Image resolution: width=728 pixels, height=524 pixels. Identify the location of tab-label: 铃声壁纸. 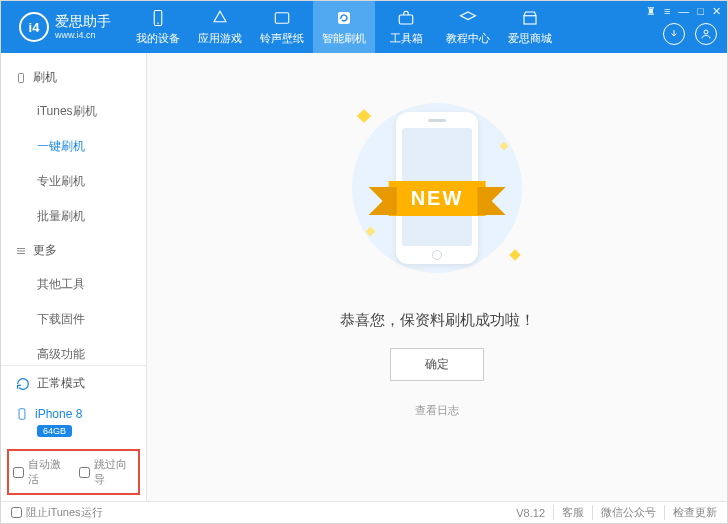
(282, 38).